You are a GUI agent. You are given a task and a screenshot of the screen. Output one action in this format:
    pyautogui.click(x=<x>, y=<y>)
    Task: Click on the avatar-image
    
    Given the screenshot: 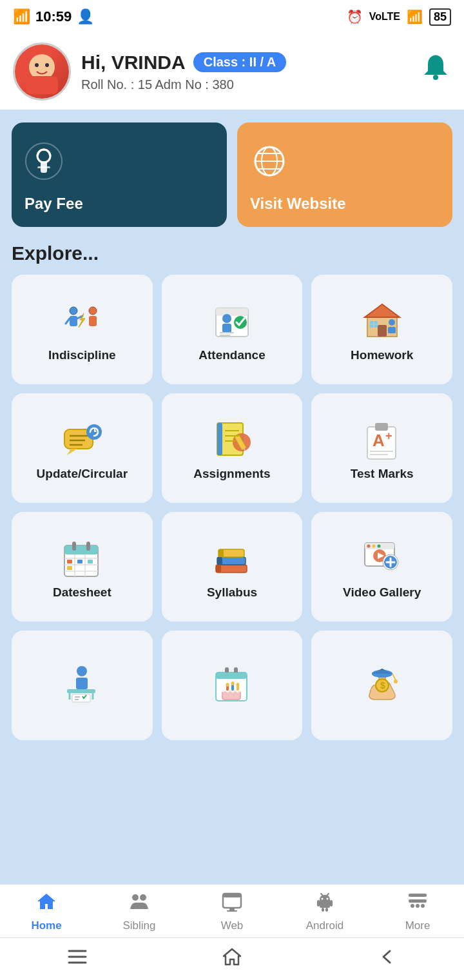 What is the action you would take?
    pyautogui.click(x=42, y=72)
    